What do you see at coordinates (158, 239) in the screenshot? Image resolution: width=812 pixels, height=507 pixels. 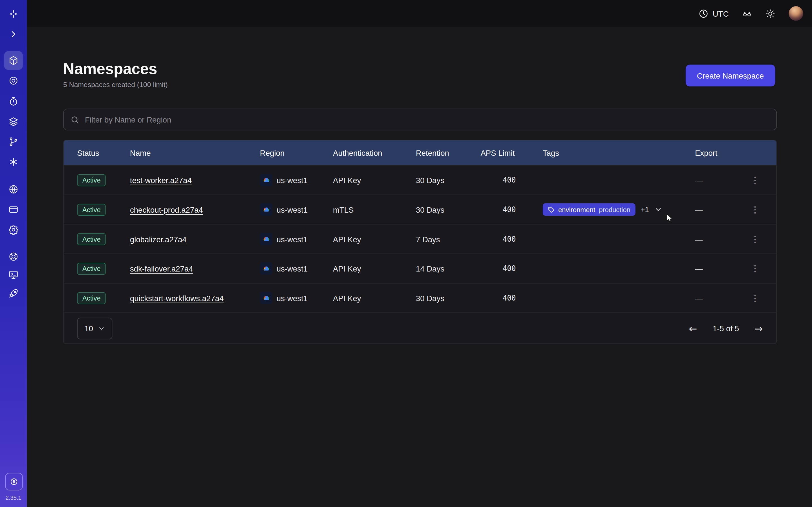 I see `namespace-link: globalizer.a27a4` at bounding box center [158, 239].